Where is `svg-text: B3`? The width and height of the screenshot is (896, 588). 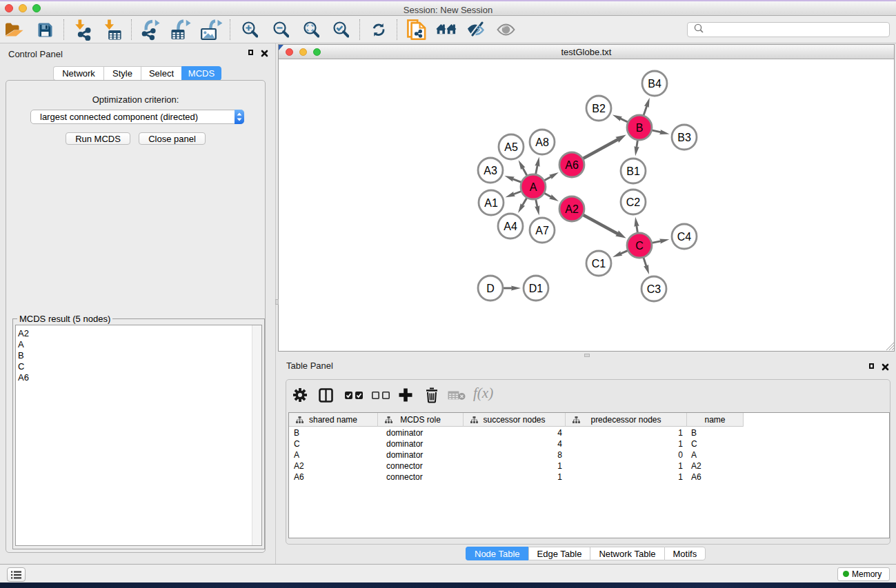
svg-text: B3 is located at coordinates (684, 138).